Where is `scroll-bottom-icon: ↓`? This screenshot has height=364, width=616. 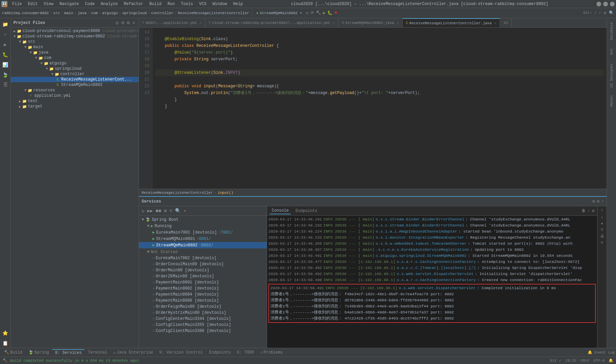
scroll-bottom-icon: ↓ is located at coordinates (602, 217).